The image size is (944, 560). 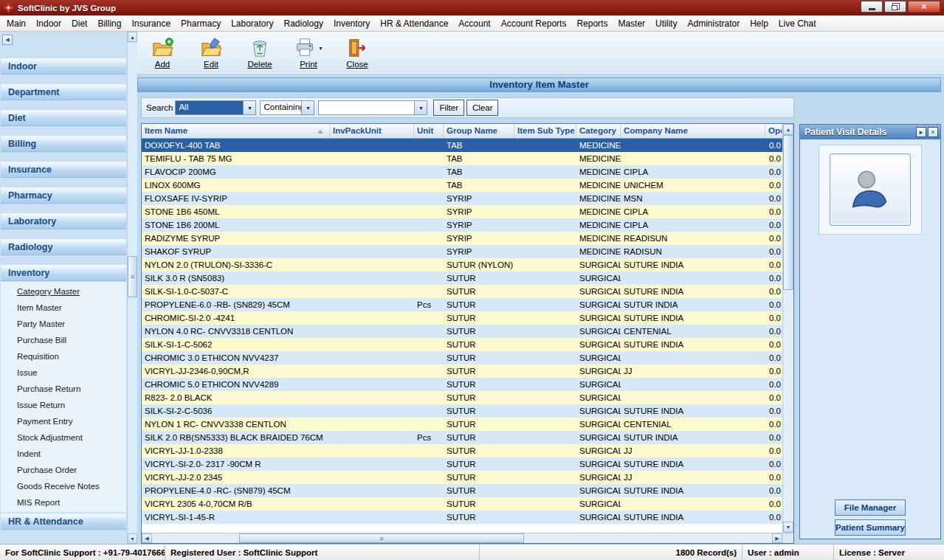 I want to click on menu-item: Live Chat, so click(x=797, y=24).